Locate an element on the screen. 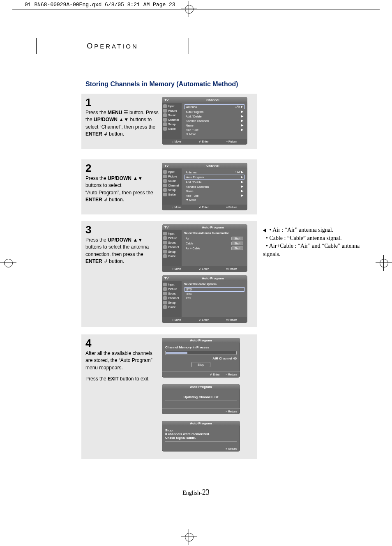 This screenshot has height=546, width=392. qxd-header: 01 BN68-00929A-00Eng.qxd 6/8/05 8:21 AM … is located at coordinates (100, 5).